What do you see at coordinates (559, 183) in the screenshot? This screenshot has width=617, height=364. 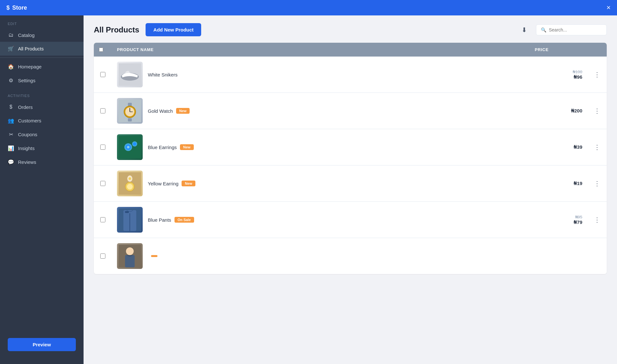 I see `current-price: ₦19` at bounding box center [559, 183].